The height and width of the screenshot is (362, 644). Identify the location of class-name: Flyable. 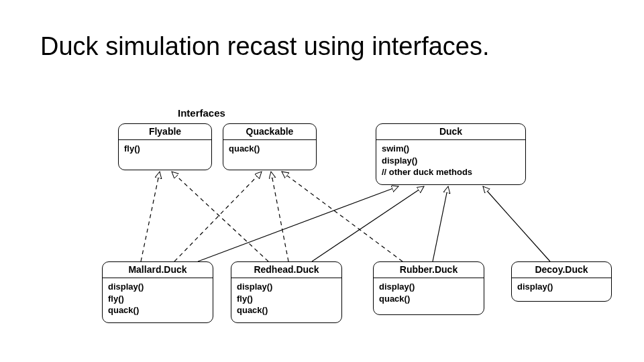
(165, 132).